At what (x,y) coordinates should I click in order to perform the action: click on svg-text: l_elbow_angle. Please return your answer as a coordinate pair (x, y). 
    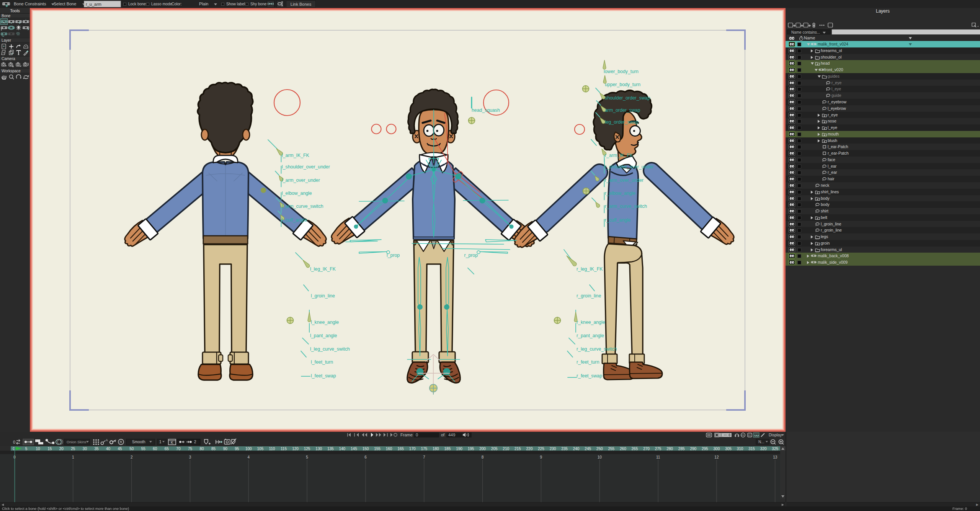
    Looking at the image, I should click on (297, 193).